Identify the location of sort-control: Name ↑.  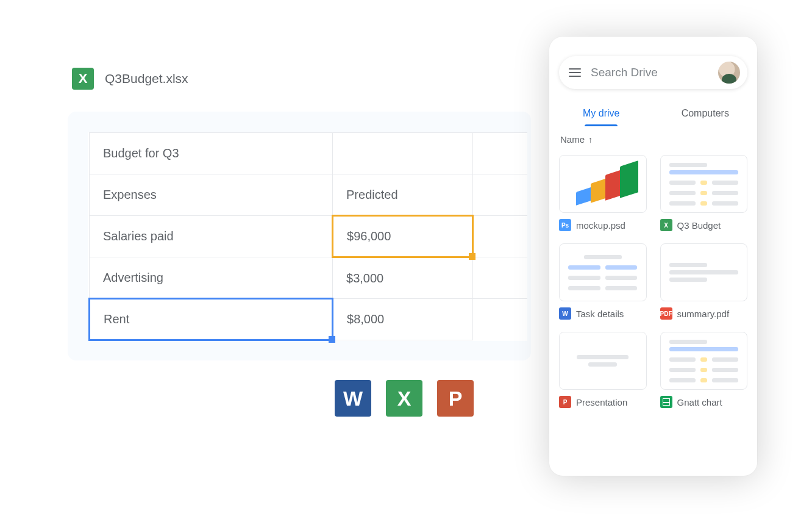
(577, 139).